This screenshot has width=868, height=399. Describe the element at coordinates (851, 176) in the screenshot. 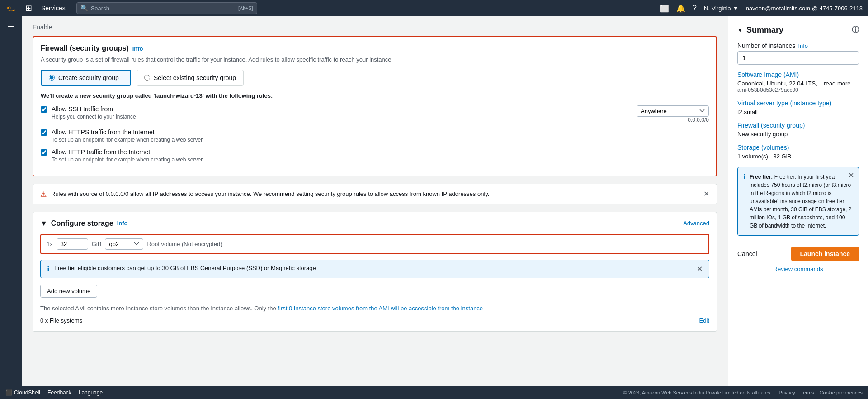

I see `free-tier-close-icon: ✕` at that location.